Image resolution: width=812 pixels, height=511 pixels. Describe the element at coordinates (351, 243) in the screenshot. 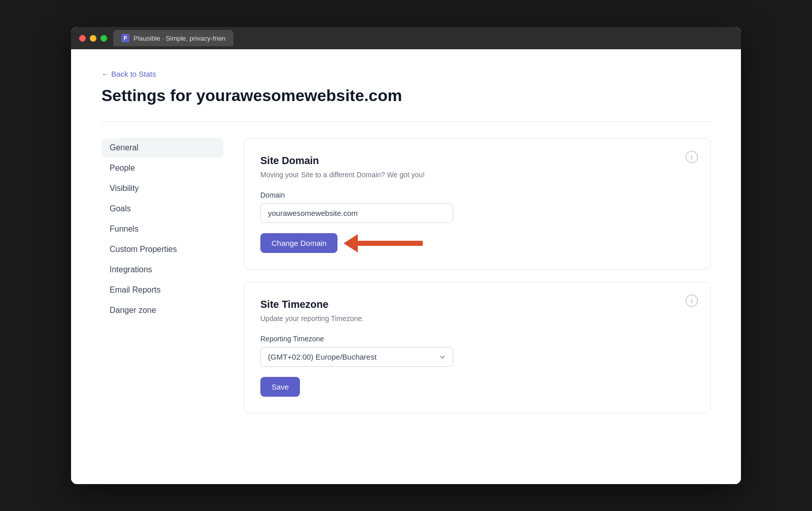

I see `arrow-head` at that location.